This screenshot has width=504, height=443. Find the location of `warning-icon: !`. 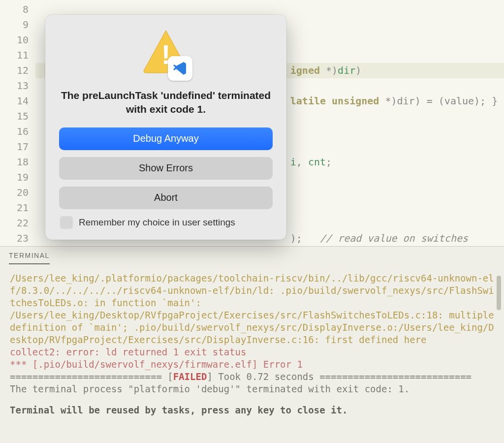

warning-icon: ! is located at coordinates (166, 53).